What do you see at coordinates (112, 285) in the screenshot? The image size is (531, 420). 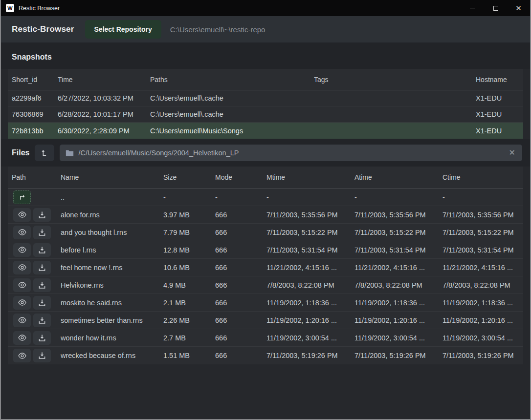 I see `file-name: Helvikone.rns` at bounding box center [112, 285].